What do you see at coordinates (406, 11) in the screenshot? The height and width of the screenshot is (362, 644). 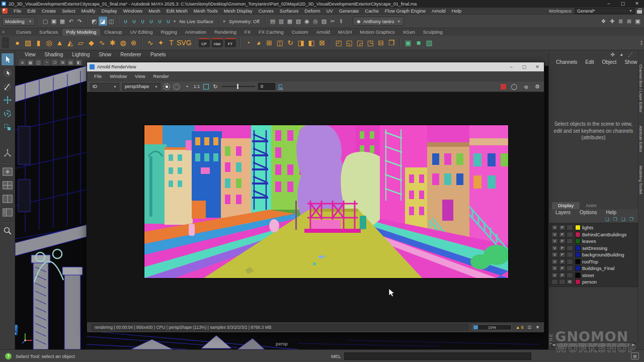 I see `menu-item: Flow Graph Engine` at bounding box center [406, 11].